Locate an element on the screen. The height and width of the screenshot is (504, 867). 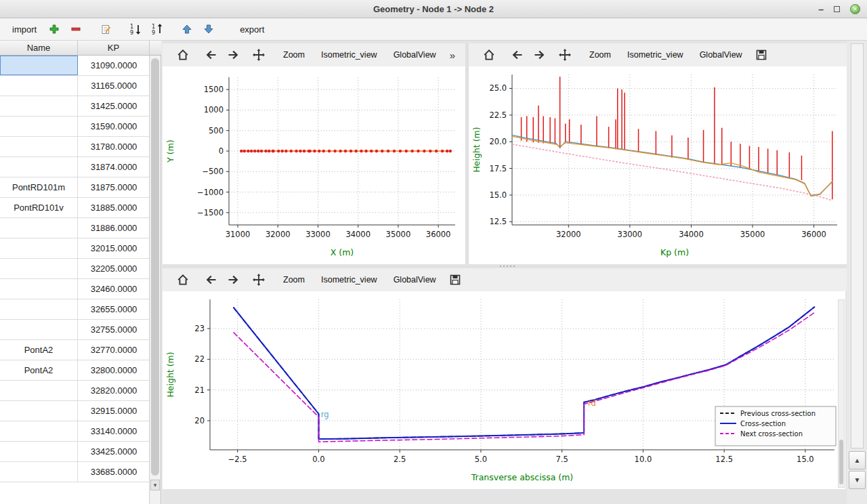
row-kp-cell: 33140.0000 is located at coordinates (114, 431).